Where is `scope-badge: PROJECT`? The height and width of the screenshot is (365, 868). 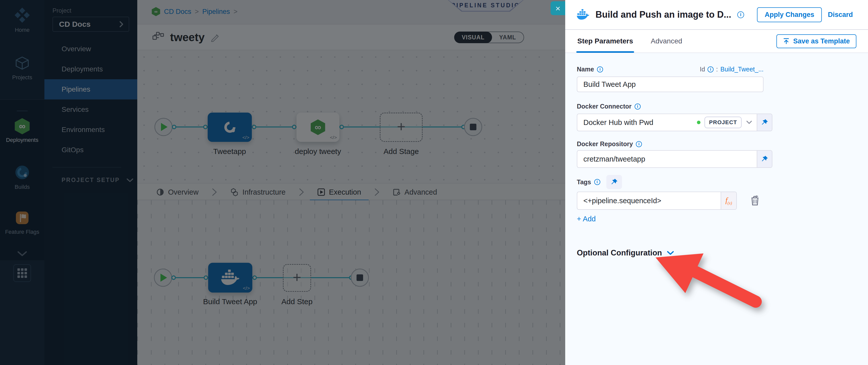 scope-badge: PROJECT is located at coordinates (723, 122).